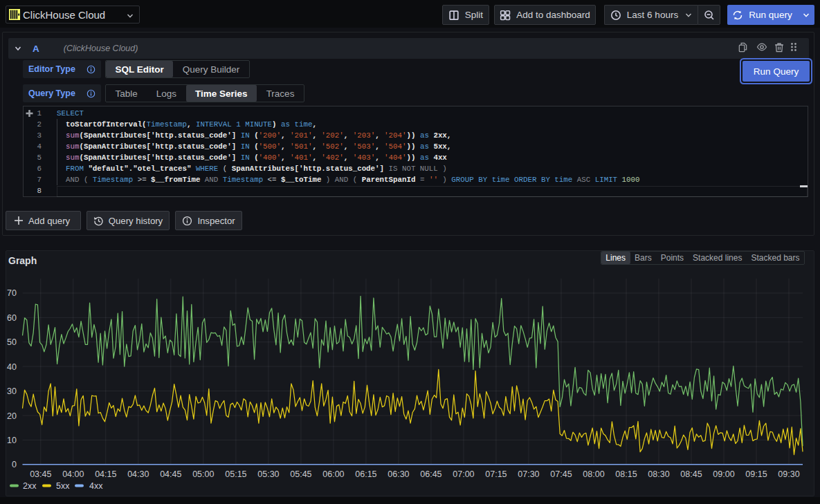 Image resolution: width=820 pixels, height=504 pixels. What do you see at coordinates (12, 293) in the screenshot?
I see `svg-text: 70` at bounding box center [12, 293].